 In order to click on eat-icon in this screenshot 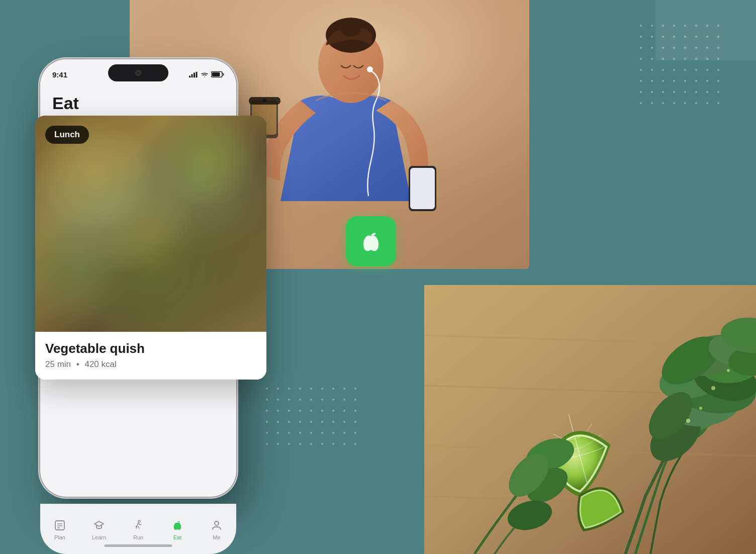, I will do `click(177, 525)`.